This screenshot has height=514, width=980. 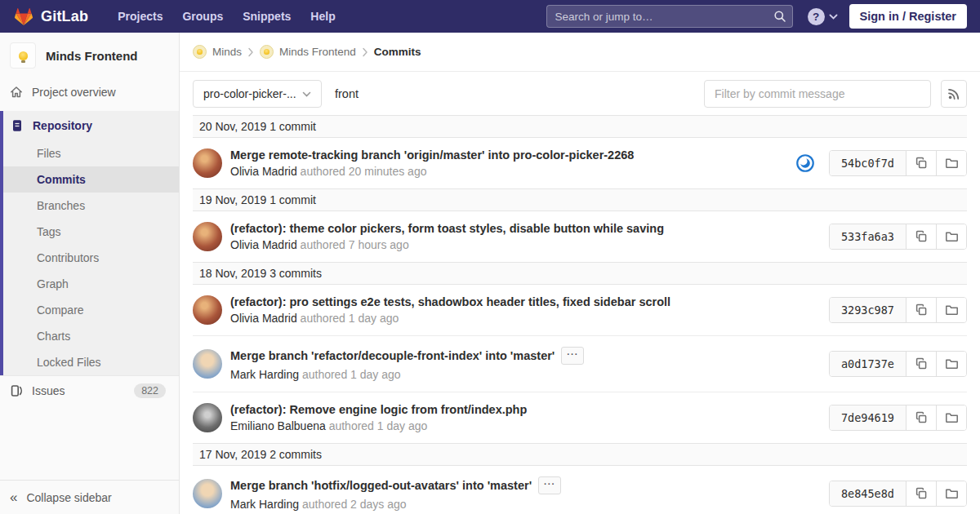 I want to click on menu-groups: Groups, so click(x=203, y=16).